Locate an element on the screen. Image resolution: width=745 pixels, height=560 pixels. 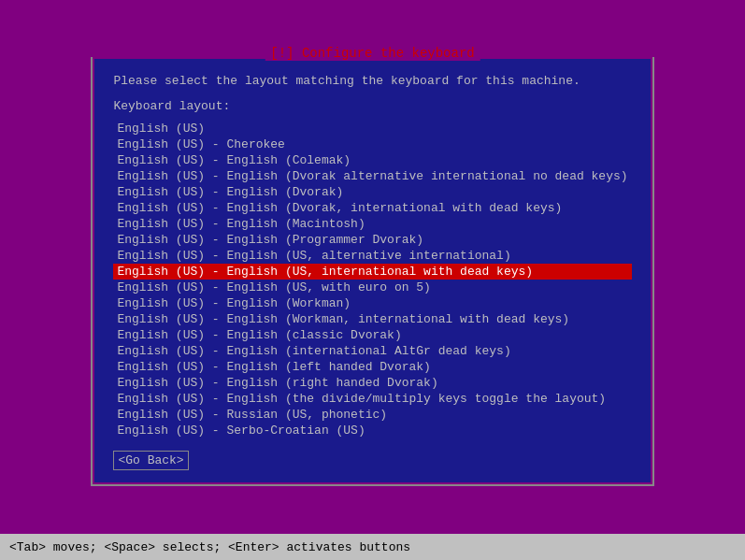
list-item: English (US) - English (the divide/multi… is located at coordinates (372, 398).